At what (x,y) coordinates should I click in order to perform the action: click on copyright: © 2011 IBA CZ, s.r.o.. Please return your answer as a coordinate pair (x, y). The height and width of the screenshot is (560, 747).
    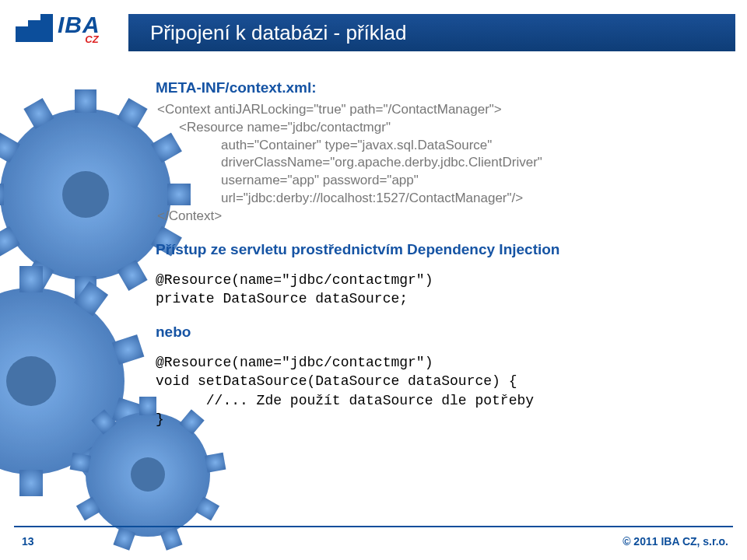
    Looking at the image, I should click on (675, 541).